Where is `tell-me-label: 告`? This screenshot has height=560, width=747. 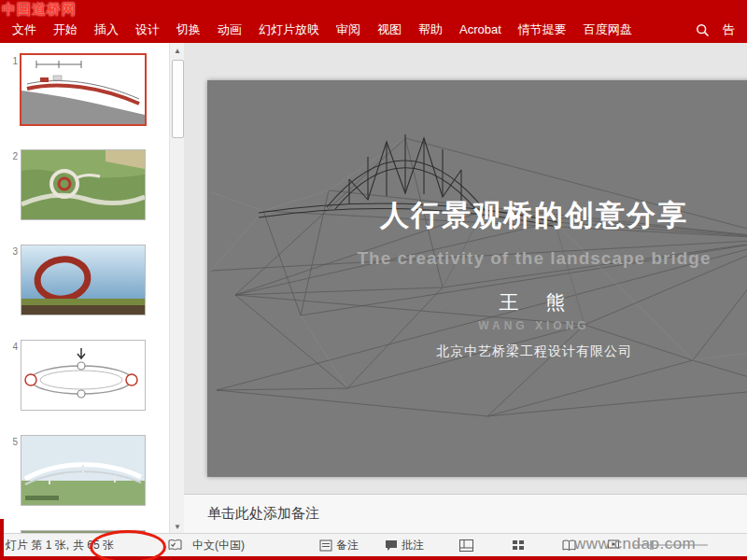
tell-me-label: 告 is located at coordinates (728, 30).